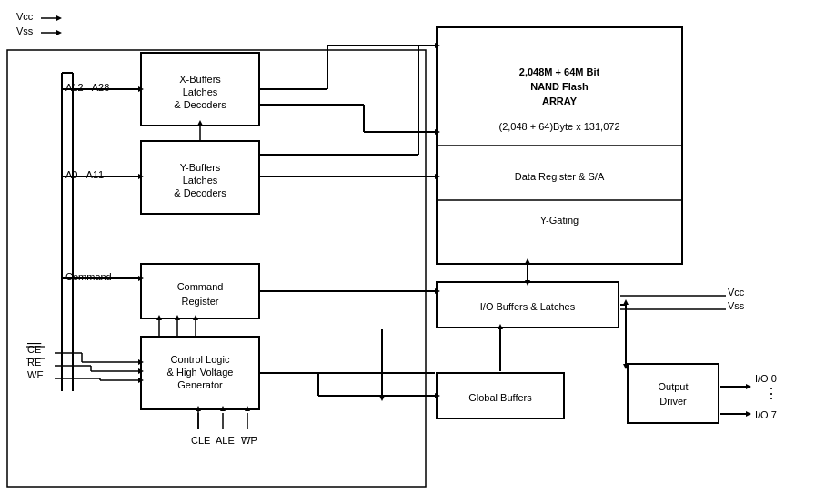  What do you see at coordinates (35, 375) in the screenshot?
I see `we-label: WE` at bounding box center [35, 375].